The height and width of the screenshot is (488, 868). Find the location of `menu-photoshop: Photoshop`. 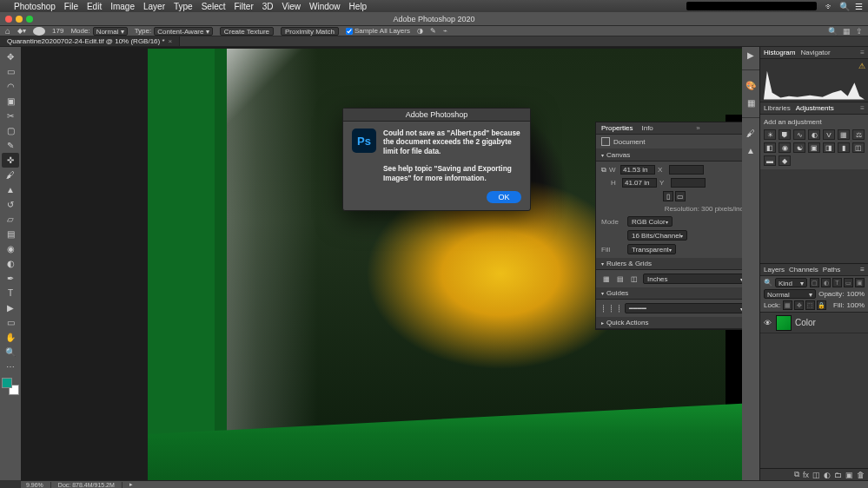

menu-photoshop: Photoshop is located at coordinates (35, 7).